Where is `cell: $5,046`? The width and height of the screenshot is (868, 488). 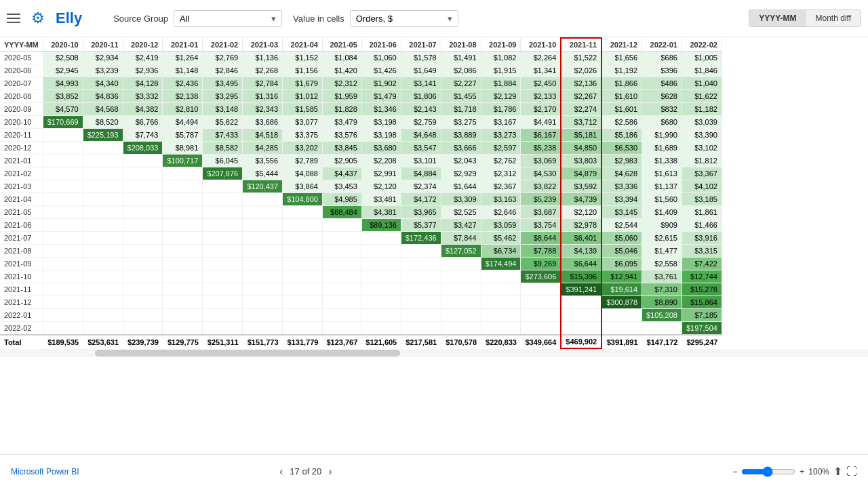
cell: $5,046 is located at coordinates (621, 251).